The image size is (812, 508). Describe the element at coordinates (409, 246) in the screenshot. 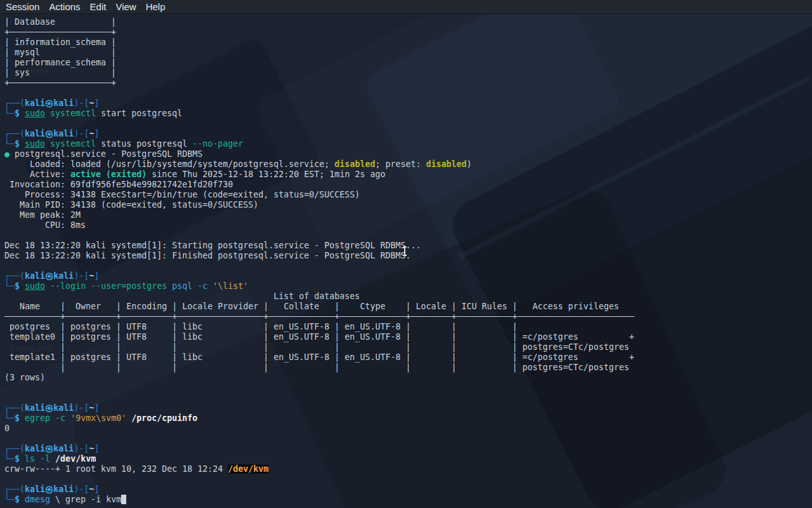

I see `terminal-line: Dec 18 13:22:20 kali systemd[1]: Startin…` at that location.